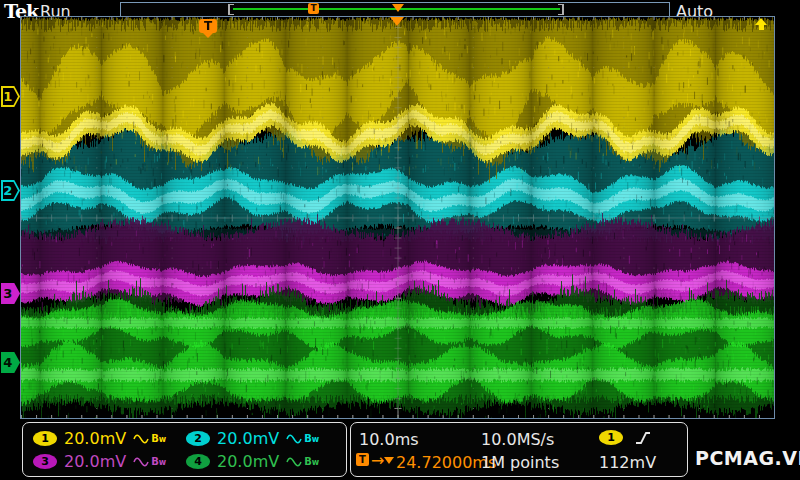  Describe the element at coordinates (389, 460) in the screenshot. I see `trigger-delay-down-triangle-icon` at that location.